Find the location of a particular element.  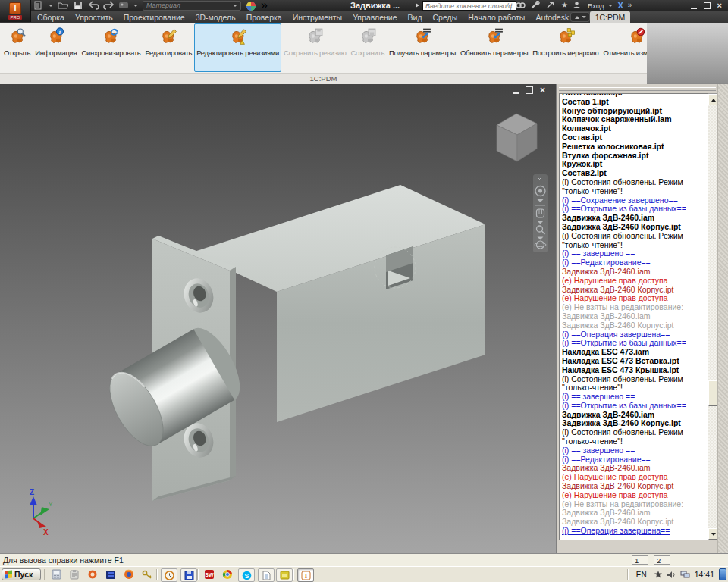

clipboard-icon is located at coordinates (74, 574).